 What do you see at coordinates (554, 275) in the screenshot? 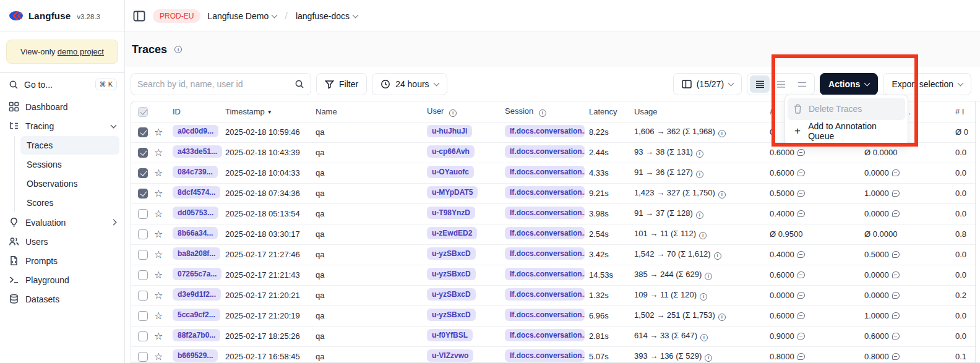
I see `table-row: 07265c7a... 2025-02-17 21:21:43 qa u-yzS…` at bounding box center [554, 275].